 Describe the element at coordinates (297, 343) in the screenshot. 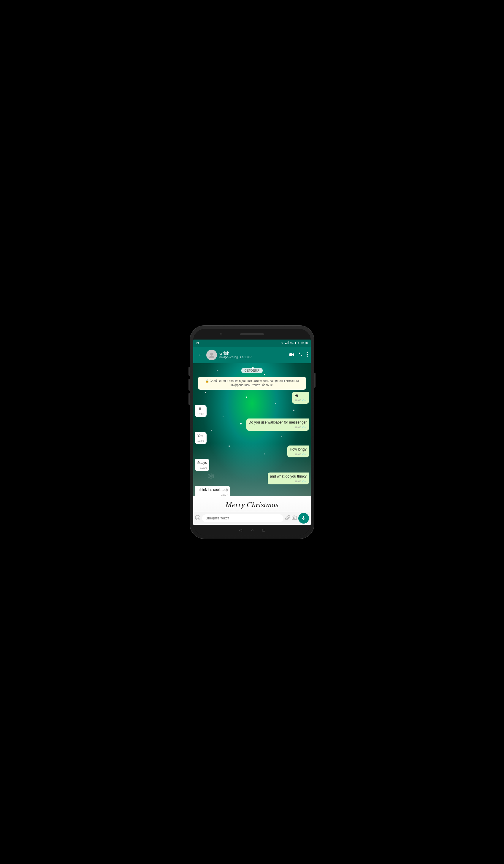

I see `battery-icon` at that location.